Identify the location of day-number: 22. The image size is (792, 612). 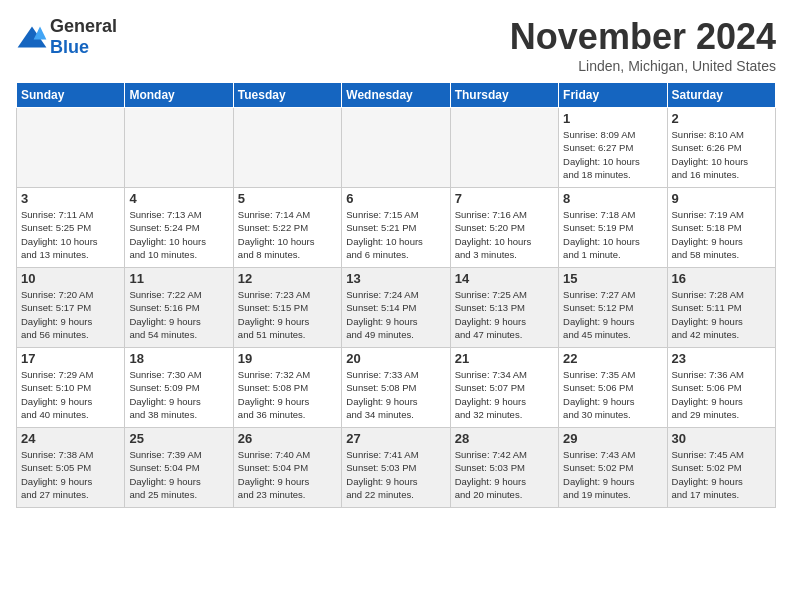
(612, 358).